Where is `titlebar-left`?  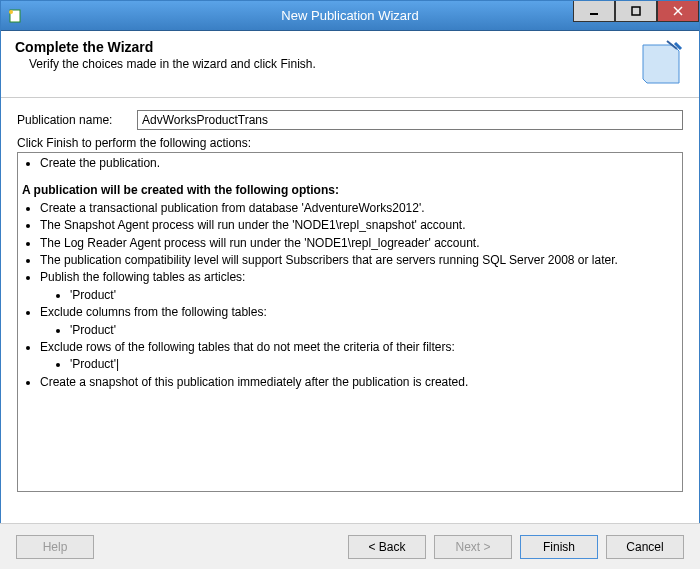 titlebar-left is located at coordinates (15, 16).